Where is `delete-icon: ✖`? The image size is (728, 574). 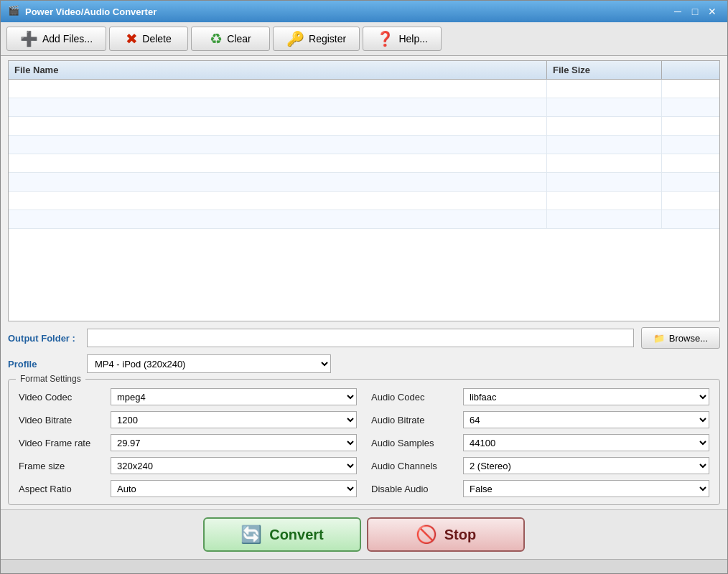
delete-icon: ✖ is located at coordinates (132, 39).